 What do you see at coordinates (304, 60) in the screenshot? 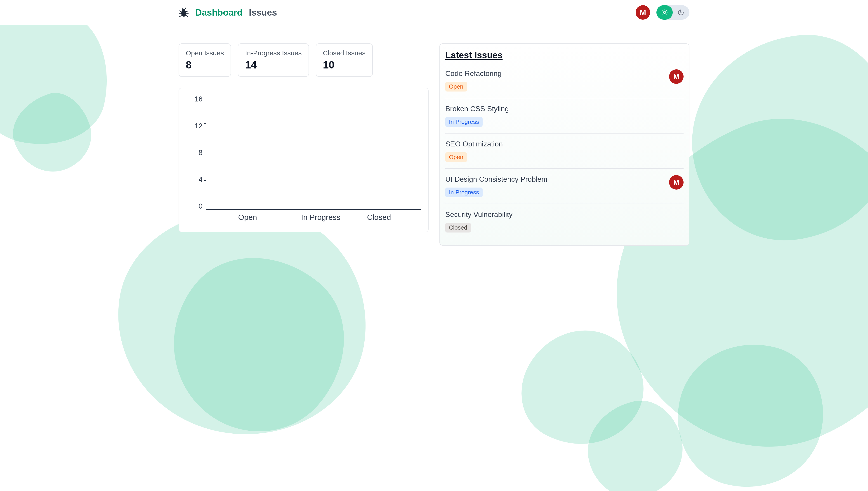
I see `stats-row: Open Issues 8 In-Progress Issues 14 Clos…` at bounding box center [304, 60].